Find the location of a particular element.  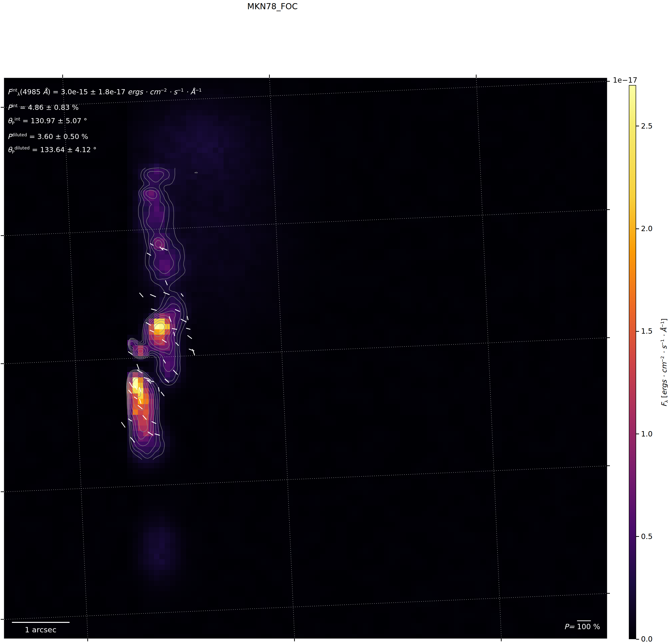

colorbar-tick-label: 0.0 is located at coordinates (647, 639).